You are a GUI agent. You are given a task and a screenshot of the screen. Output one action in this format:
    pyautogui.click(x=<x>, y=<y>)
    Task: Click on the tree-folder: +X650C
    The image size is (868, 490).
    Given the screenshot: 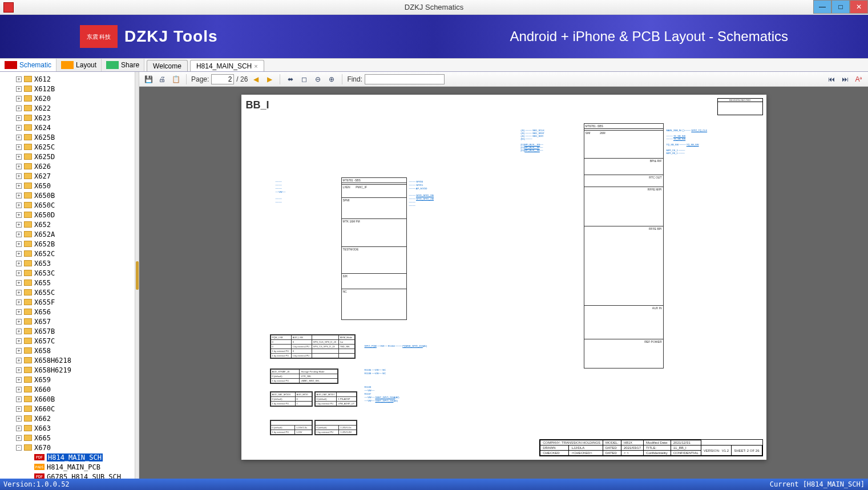 What is the action you would take?
    pyautogui.click(x=67, y=205)
    